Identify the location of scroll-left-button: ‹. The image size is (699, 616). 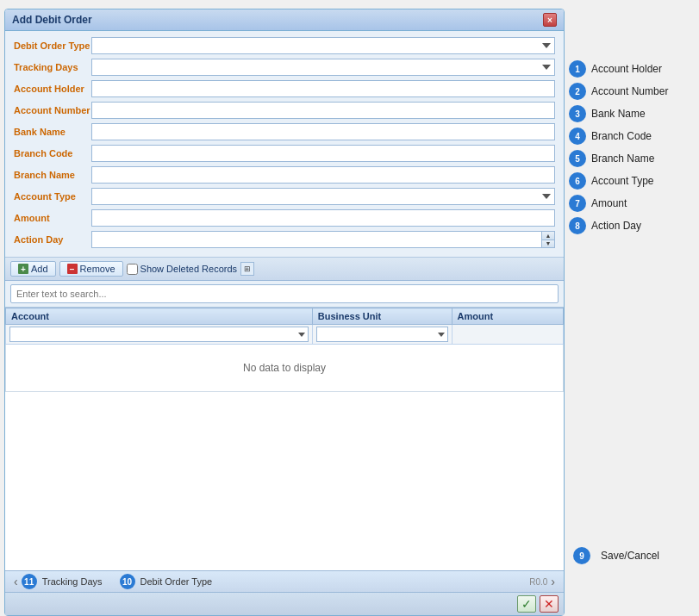
(16, 582).